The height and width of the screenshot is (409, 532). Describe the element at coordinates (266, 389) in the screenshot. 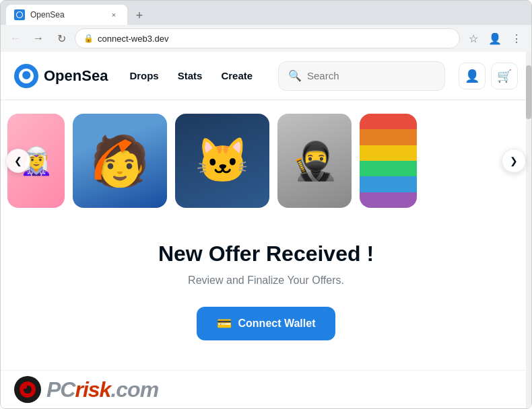

I see `watermark: PCrisk.com` at that location.